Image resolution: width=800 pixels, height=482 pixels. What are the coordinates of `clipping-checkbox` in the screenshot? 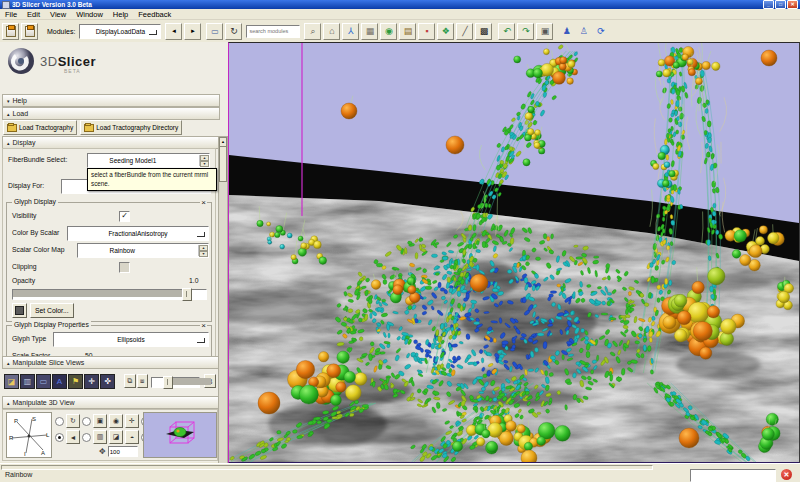 It's located at (124, 268).